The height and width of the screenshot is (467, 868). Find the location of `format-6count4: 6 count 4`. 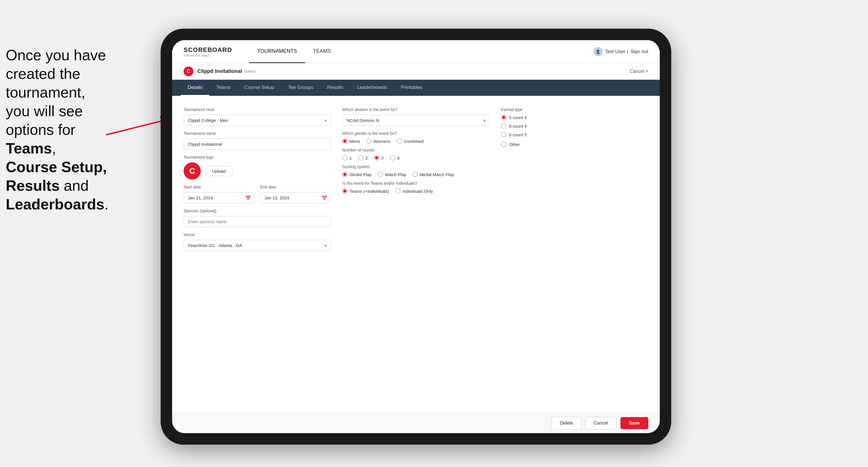

format-6count4: 6 count 4 is located at coordinates (575, 126).